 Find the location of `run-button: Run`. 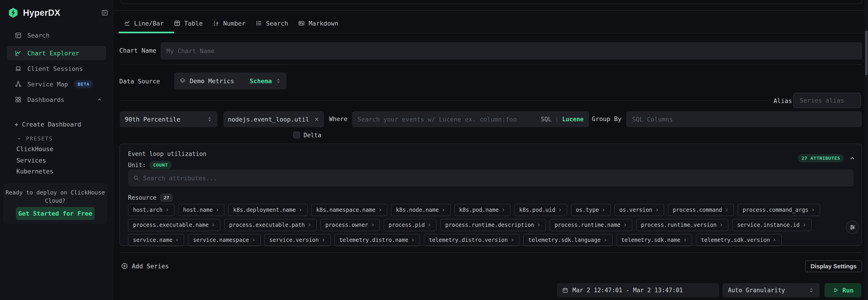

run-button: Run is located at coordinates (843, 290).